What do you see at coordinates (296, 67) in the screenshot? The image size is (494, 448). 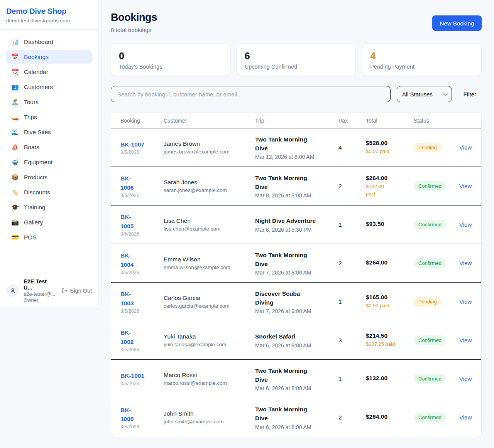 I see `stat-label: Upcoming Confirmed` at bounding box center [296, 67].